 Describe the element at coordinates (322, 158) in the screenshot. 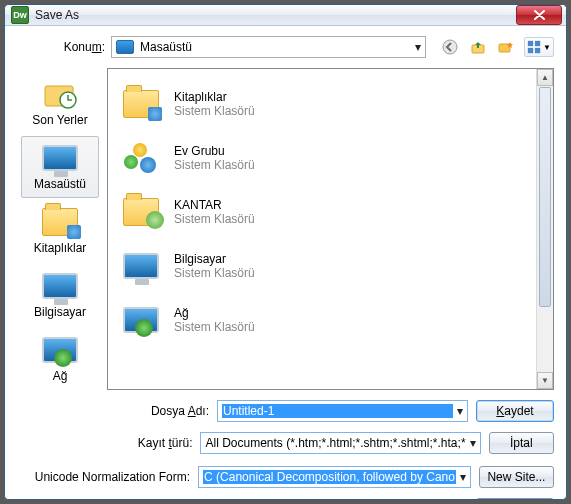

I see `list-item: Ev GrubuSistem Klasörü` at that location.